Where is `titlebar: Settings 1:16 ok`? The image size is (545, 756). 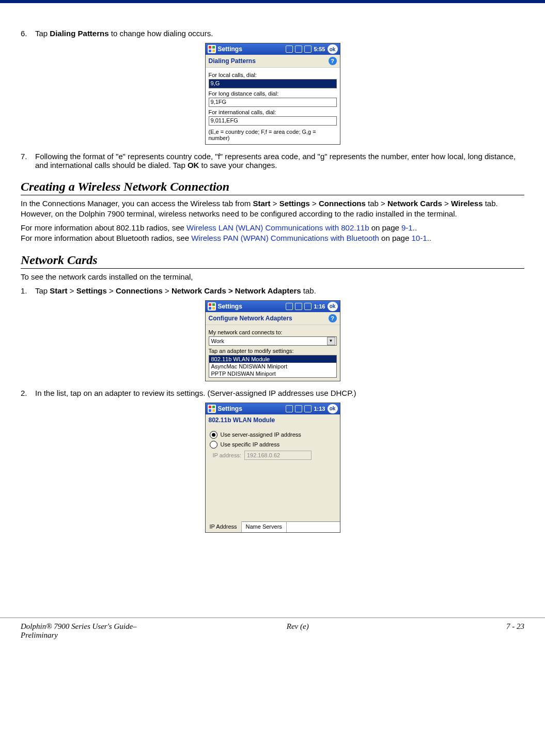
titlebar: Settings 1:16 ok is located at coordinates (273, 306).